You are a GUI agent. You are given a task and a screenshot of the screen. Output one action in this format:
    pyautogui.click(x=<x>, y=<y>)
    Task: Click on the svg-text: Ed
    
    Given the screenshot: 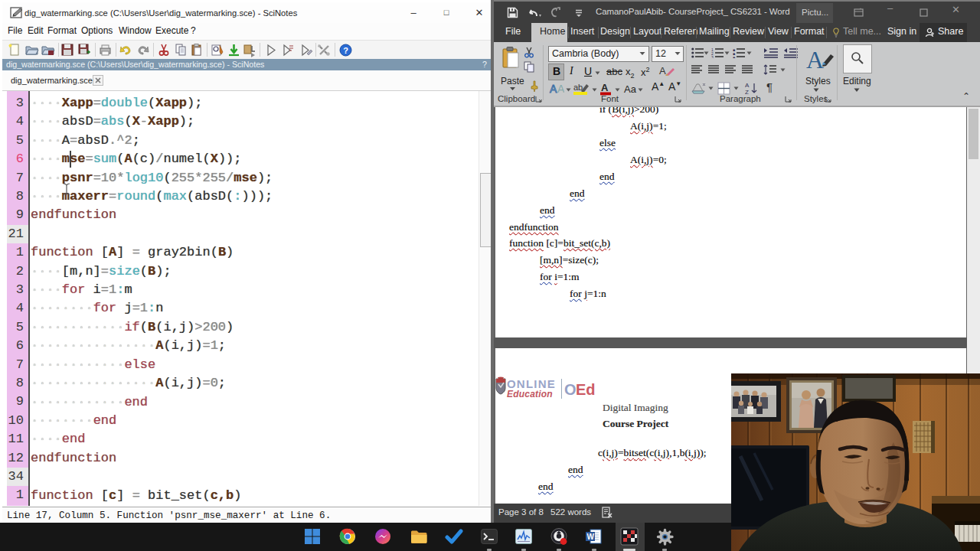 What is the action you would take?
    pyautogui.click(x=586, y=390)
    